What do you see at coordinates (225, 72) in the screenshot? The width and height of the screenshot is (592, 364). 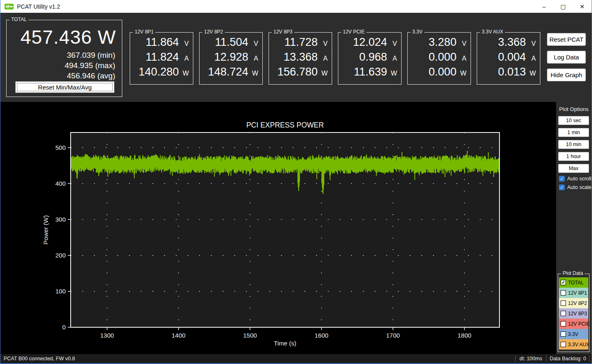 I see `rail-value: 148.724` at bounding box center [225, 72].